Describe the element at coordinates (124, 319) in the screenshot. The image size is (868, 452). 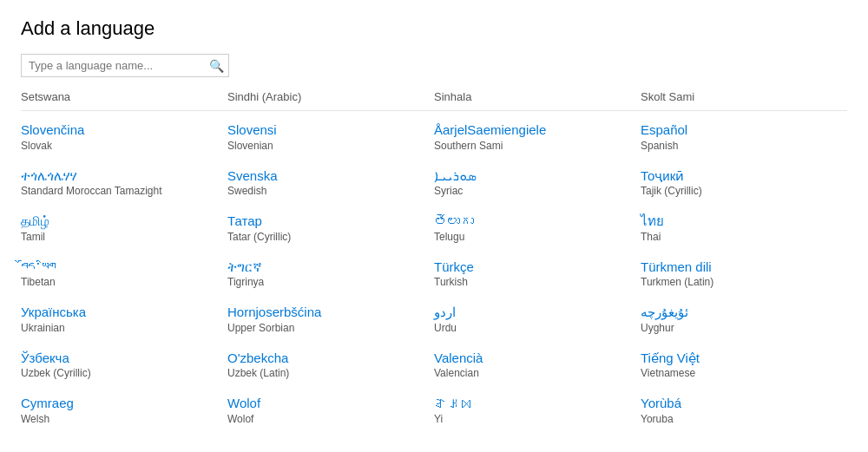
I see `list-item: Українська Ukrainian` at that location.